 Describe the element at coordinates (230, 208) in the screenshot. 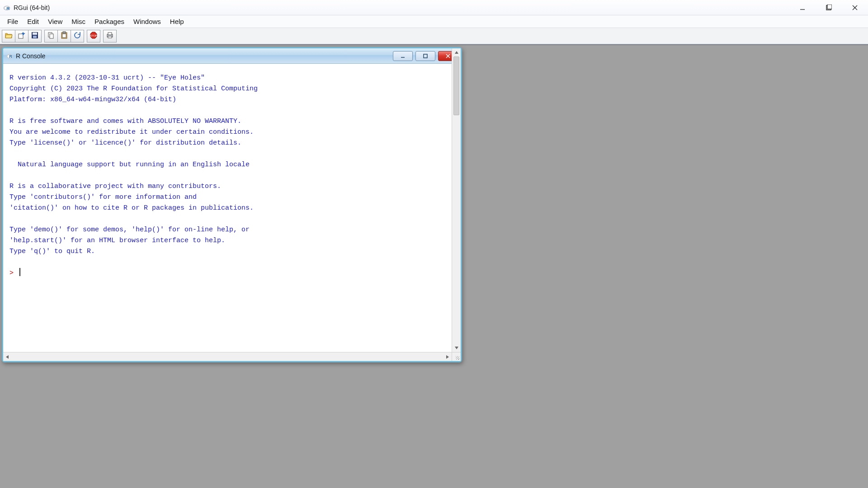

I see `console-line: 'citation()' on how to cite R or R packa…` at that location.